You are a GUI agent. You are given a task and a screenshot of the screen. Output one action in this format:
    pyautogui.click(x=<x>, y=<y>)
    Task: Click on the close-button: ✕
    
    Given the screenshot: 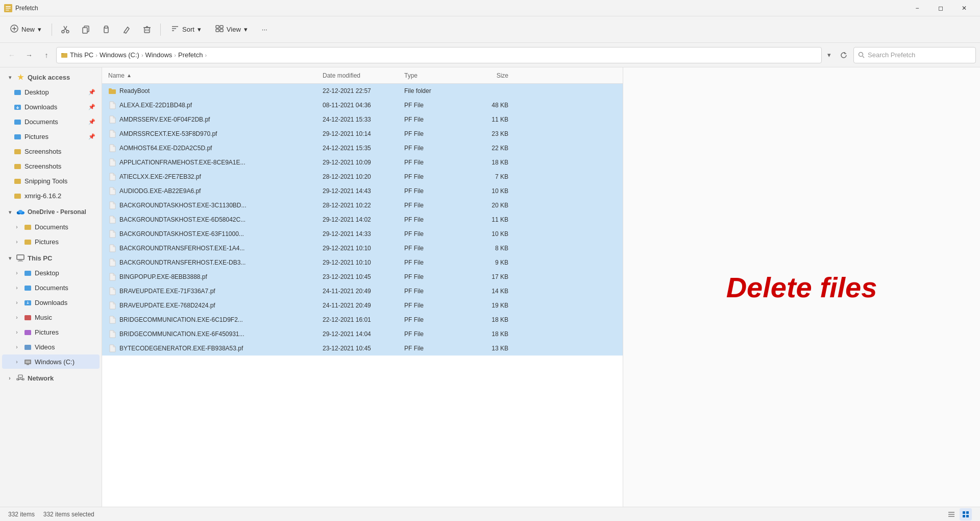 What is the action you would take?
    pyautogui.click(x=964, y=8)
    